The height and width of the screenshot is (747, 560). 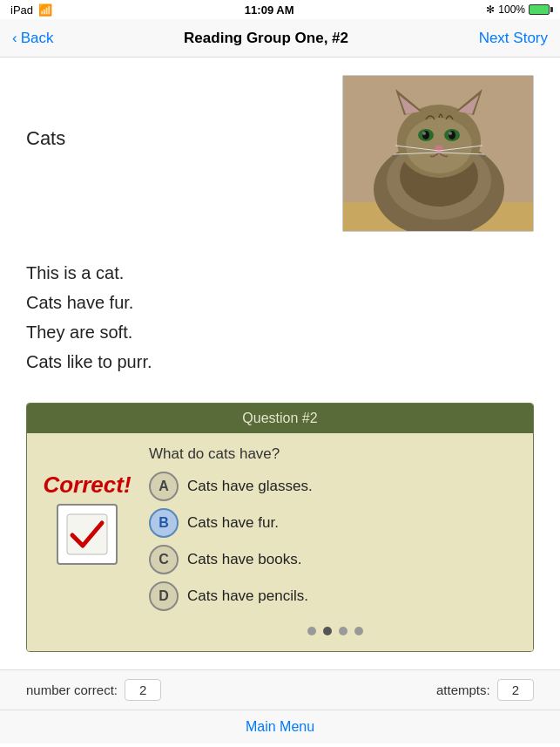 What do you see at coordinates (334, 523) in the screenshot?
I see `answer-option-b: B Cats have fur.` at bounding box center [334, 523].